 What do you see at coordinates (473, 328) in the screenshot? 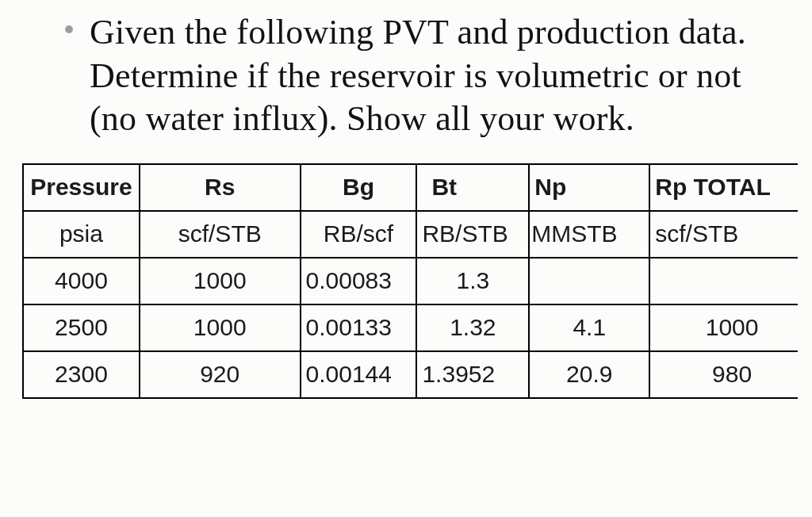
I see `cell-bt: 1.32` at bounding box center [473, 328].